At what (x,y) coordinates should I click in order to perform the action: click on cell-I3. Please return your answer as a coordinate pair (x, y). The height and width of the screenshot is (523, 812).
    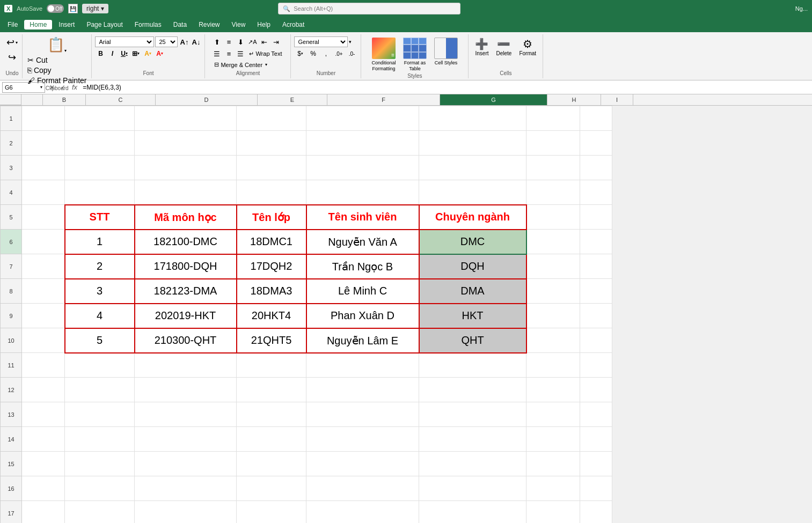
    Looking at the image, I should click on (596, 168).